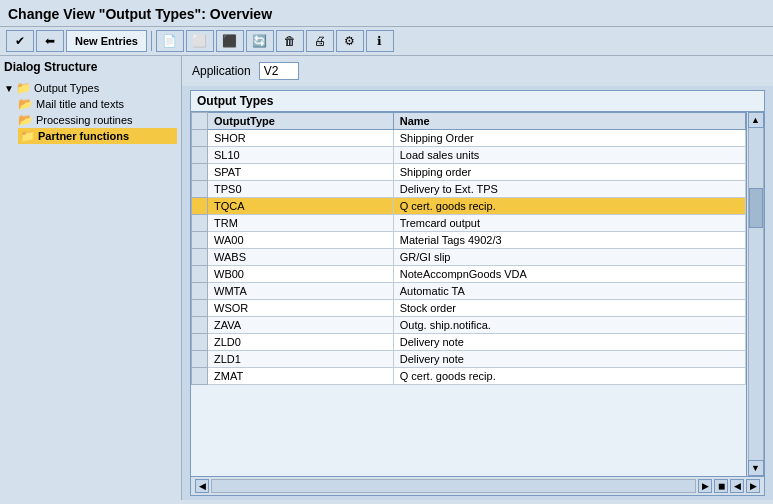 The height and width of the screenshot is (504, 773). What do you see at coordinates (737, 486) in the screenshot?
I see `scroll-left2-button: ◀` at bounding box center [737, 486].